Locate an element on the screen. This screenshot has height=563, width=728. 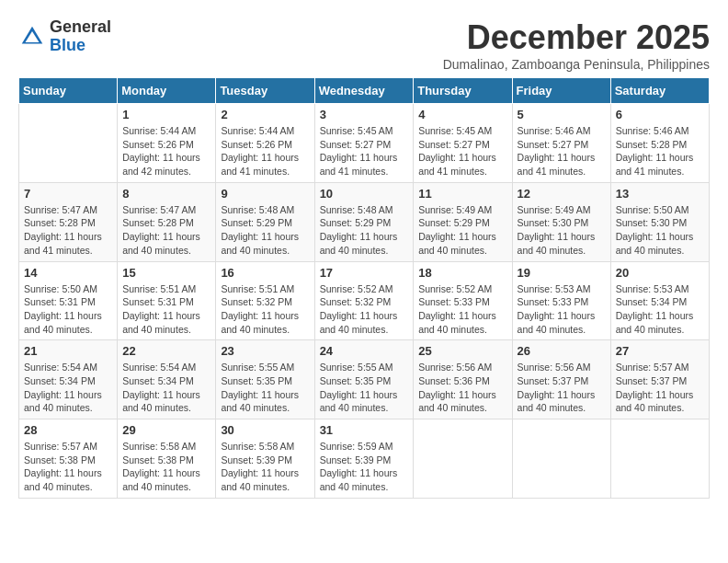
calendar-cell: 23 Sunrise: 5:55 AMSunset: 5:35 PMDaylig… is located at coordinates (265, 380).